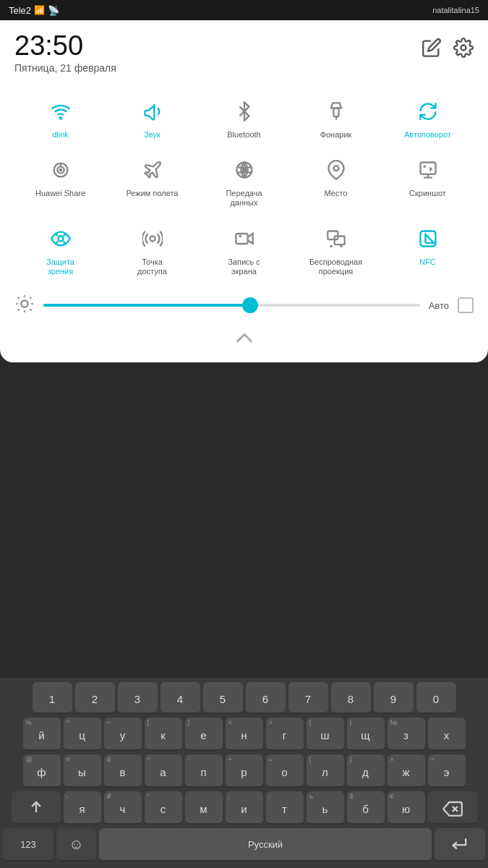 The height and width of the screenshot is (868, 488). What do you see at coordinates (39, 10) in the screenshot?
I see `signal-icon: 📶` at bounding box center [39, 10].